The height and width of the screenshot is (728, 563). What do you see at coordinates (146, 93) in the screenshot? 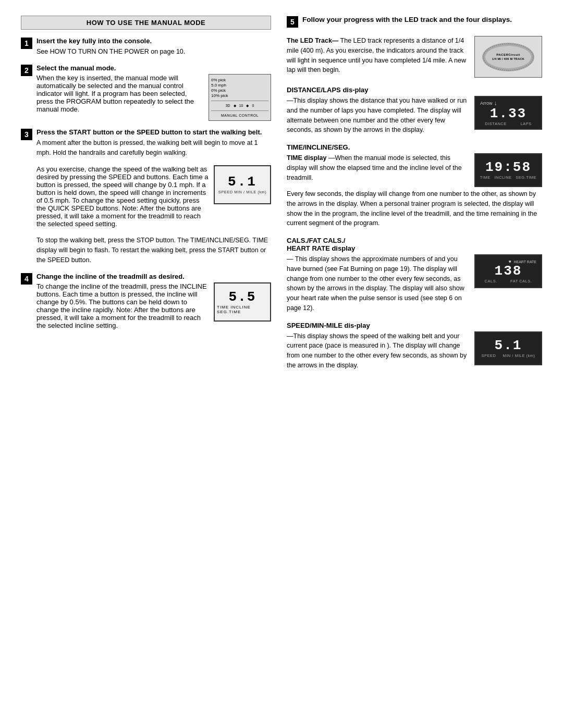
I see `step-2: 2 Select the manual mode. When the key i…` at bounding box center [146, 93].